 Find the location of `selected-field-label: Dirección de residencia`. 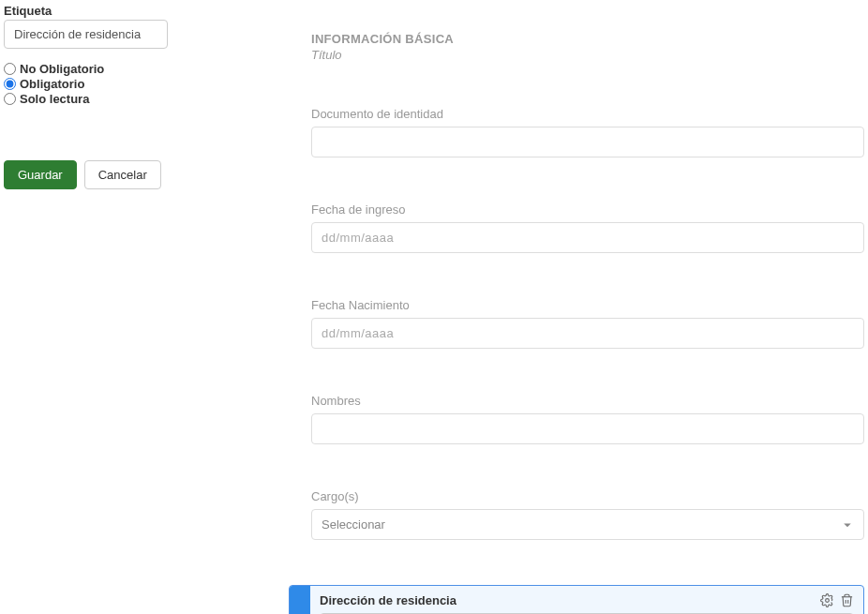

selected-field-label: Dirección de residencia is located at coordinates (388, 600).